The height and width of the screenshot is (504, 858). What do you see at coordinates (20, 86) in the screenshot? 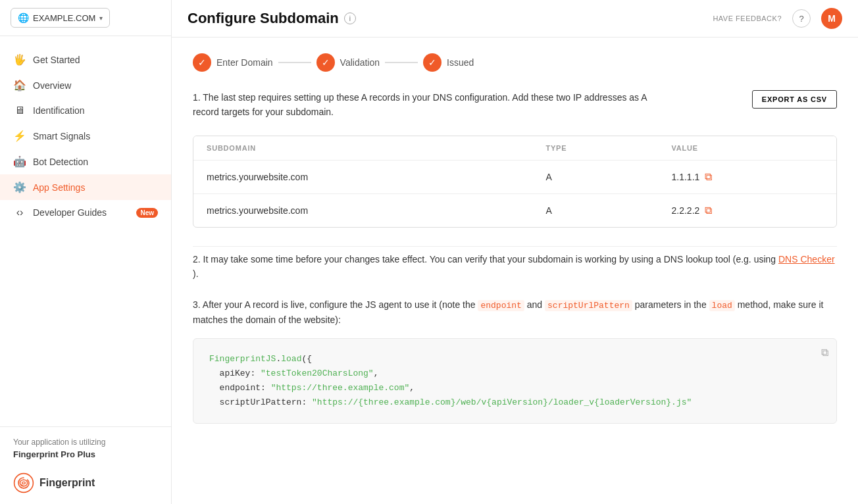
I see `home-icon: 🏠` at bounding box center [20, 86].